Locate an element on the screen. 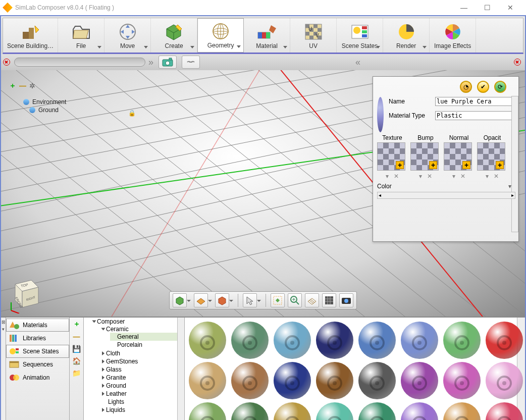 This screenshot has height=420, width=526. name-input is located at coordinates (476, 101).